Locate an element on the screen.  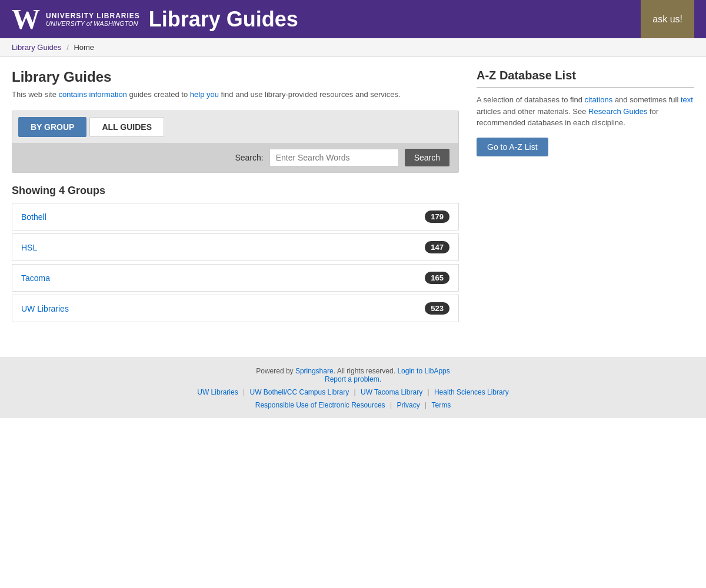
group-name-hsl: HSL is located at coordinates (29, 248).